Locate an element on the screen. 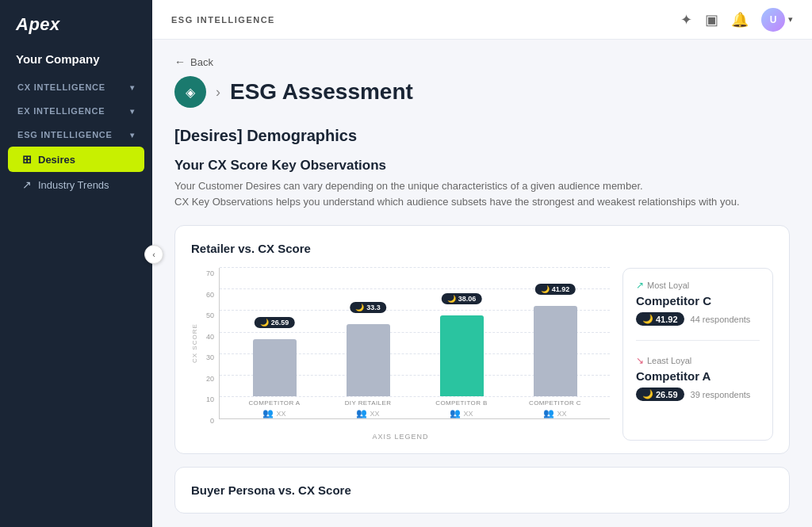 Image resolution: width=812 pixels, height=527 pixels. nav-cx-intelligence-1: CX Intelligence ▾ is located at coordinates (76, 87).